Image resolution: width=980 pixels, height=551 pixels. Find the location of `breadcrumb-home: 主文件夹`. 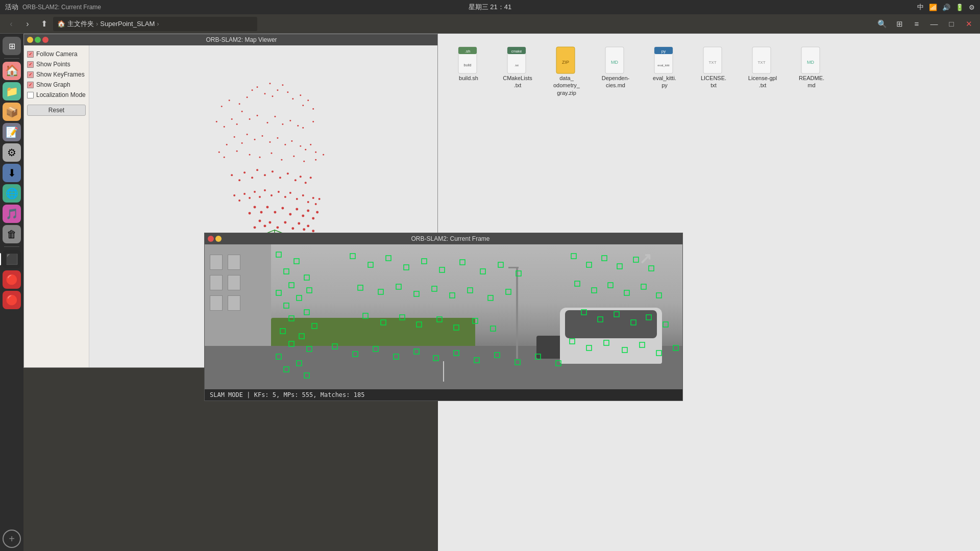

breadcrumb-home: 主文件夹 is located at coordinates (81, 24).